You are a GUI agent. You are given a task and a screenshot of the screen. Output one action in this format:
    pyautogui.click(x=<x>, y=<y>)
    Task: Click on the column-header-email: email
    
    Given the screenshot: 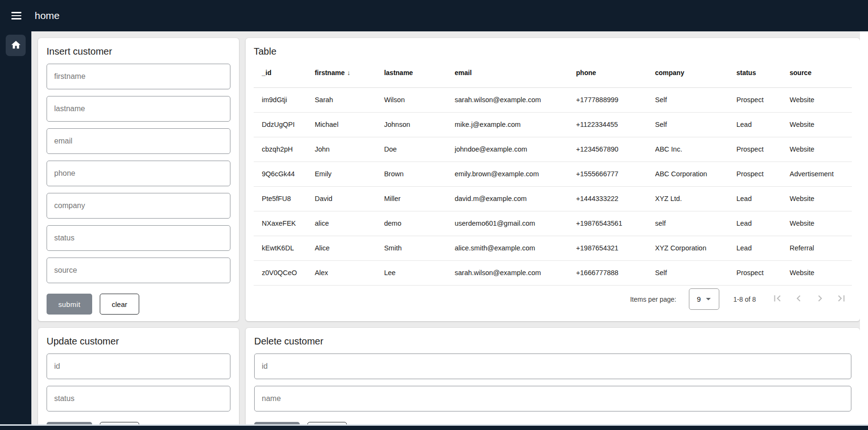 What is the action you would take?
    pyautogui.click(x=515, y=73)
    